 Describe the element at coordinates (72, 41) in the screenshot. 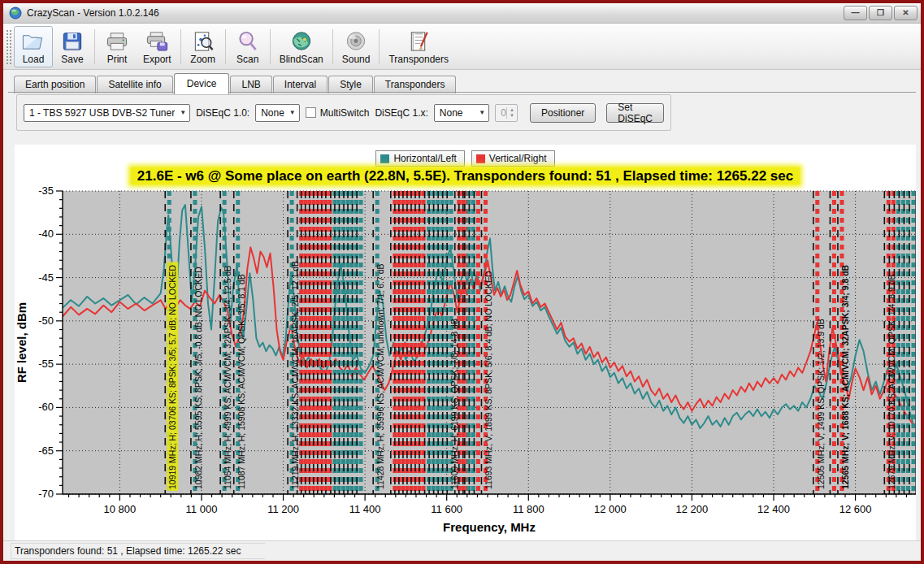

I see `floppy-icon` at that location.